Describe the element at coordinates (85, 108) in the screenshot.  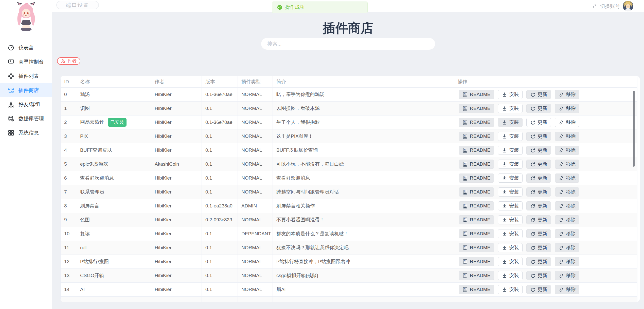
I see `plugin-name: 识图` at that location.